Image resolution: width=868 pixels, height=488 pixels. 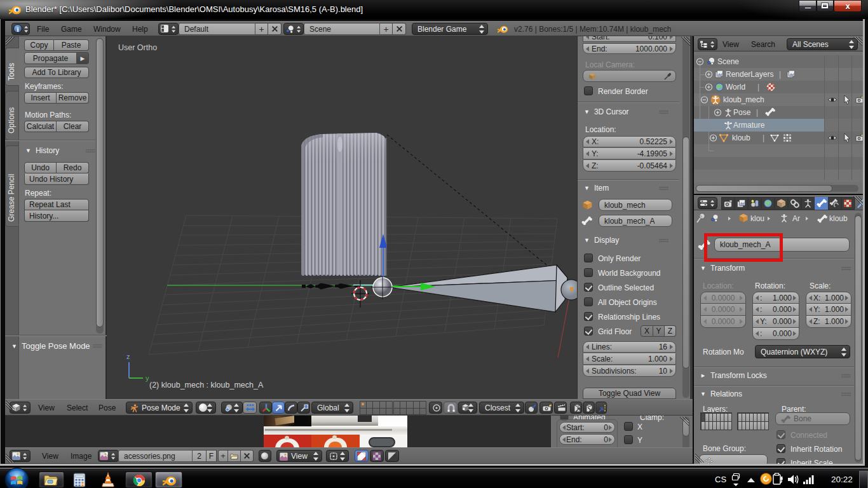 I want to click on svg-text: Armature, so click(x=749, y=125).